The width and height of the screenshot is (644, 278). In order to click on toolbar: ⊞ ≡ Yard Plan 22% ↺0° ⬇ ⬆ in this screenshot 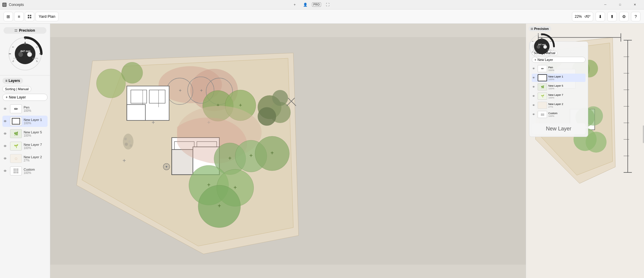, I will do `click(322, 17)`.